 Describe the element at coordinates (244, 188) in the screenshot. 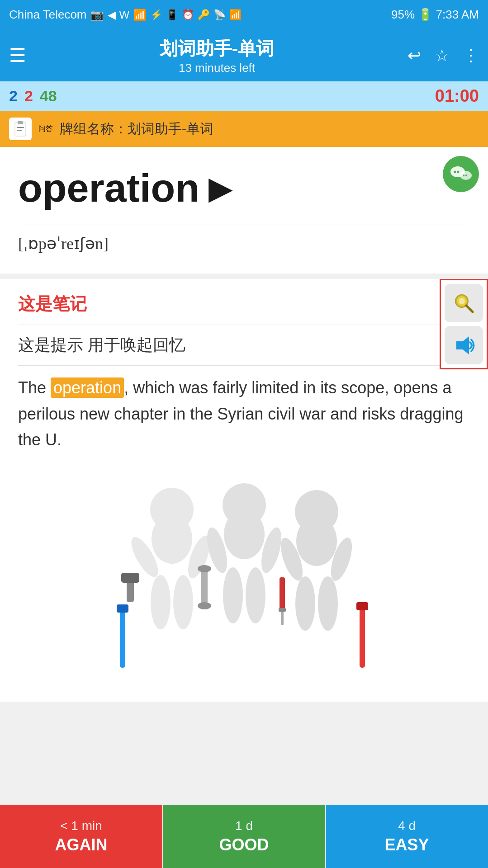

I see `word-display: operation ▶` at that location.